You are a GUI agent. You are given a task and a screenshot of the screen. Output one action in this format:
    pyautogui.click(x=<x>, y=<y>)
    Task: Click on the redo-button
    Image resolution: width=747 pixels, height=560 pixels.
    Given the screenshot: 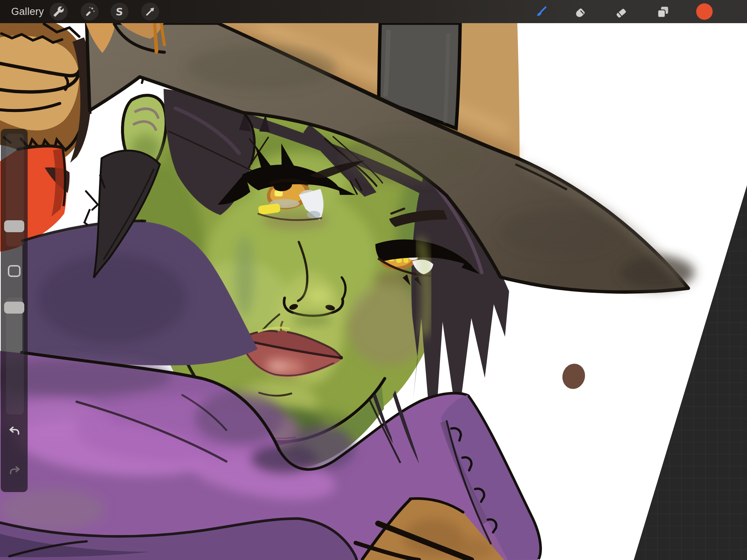 What is the action you would take?
    pyautogui.click(x=15, y=470)
    